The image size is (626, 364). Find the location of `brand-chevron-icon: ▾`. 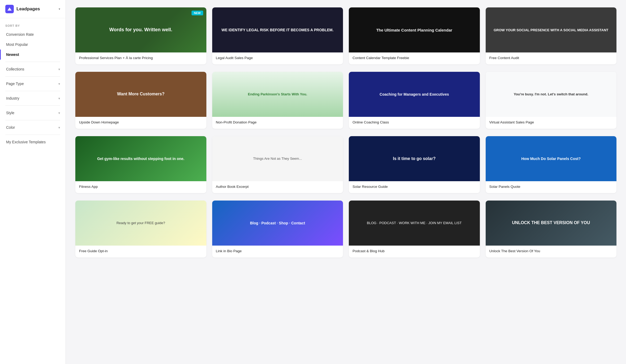

brand-chevron-icon: ▾ is located at coordinates (59, 9).